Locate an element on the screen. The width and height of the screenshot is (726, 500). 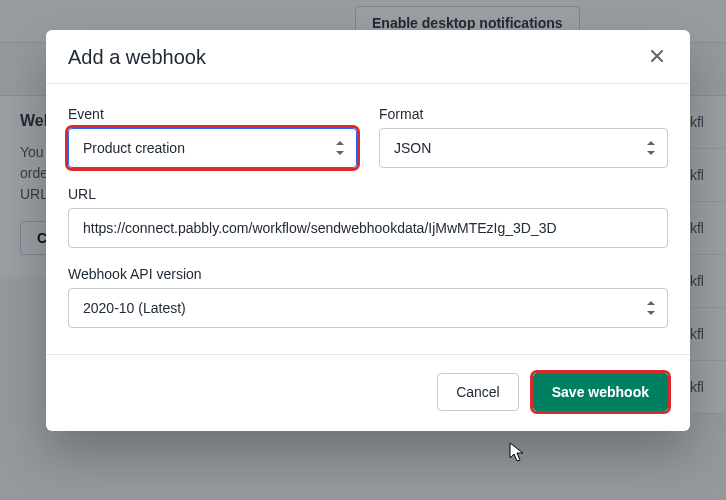
event-select: Product creation is located at coordinates (212, 148).